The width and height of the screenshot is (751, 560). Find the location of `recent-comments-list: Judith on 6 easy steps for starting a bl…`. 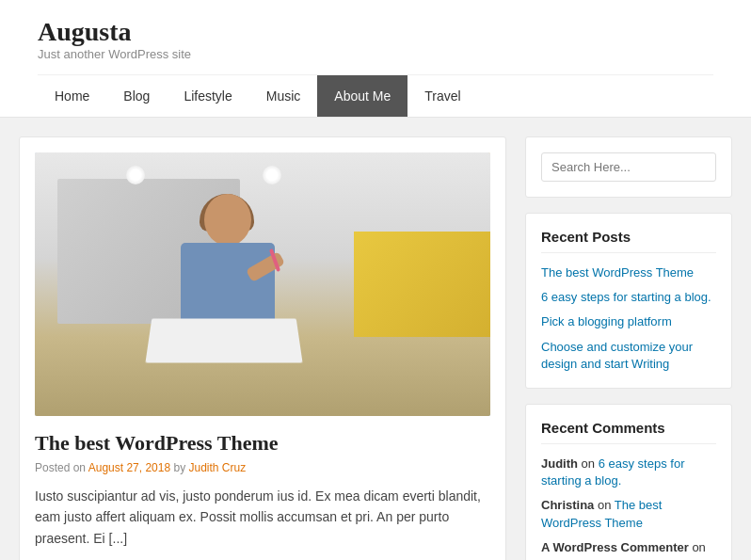

recent-comments-list: Judith on 6 easy steps for starting a bl… is located at coordinates (629, 508).